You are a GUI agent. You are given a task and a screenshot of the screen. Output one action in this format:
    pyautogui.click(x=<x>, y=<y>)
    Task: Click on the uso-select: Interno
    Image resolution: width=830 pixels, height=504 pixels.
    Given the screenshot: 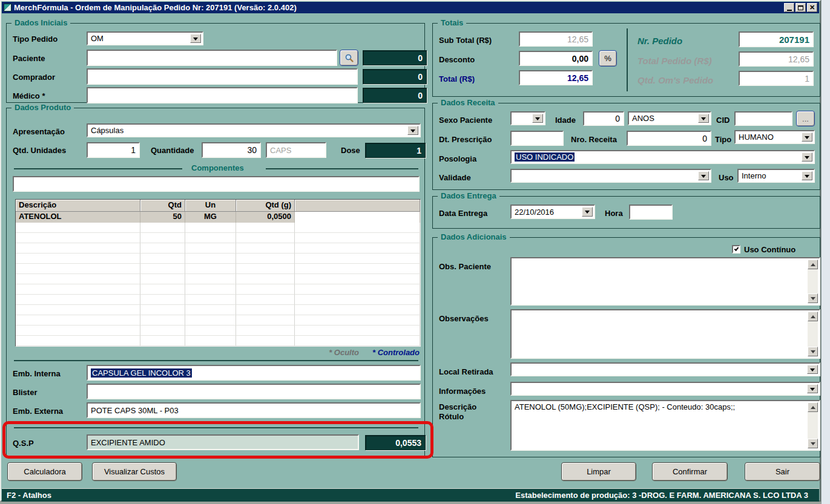 What is the action you would take?
    pyautogui.click(x=776, y=175)
    